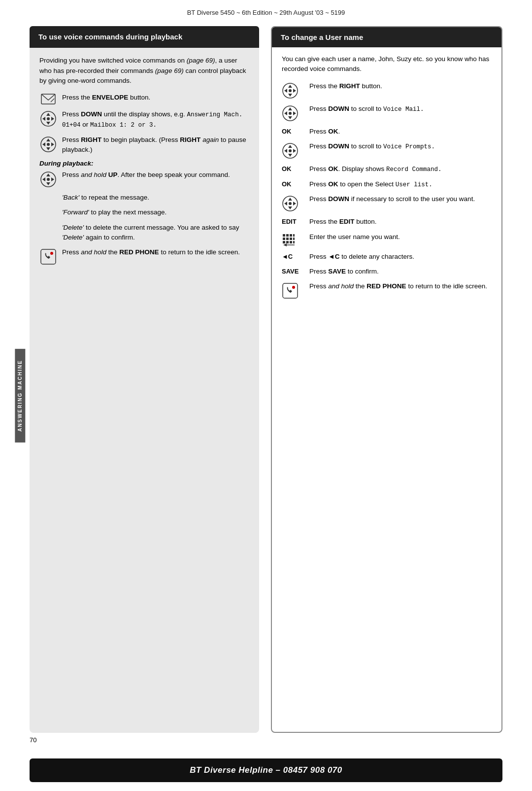 Image resolution: width=532 pixels, height=791 pixels. What do you see at coordinates (400, 184) in the screenshot?
I see `rstep-ok3-text: Press OK to open the Select User list.` at bounding box center [400, 184].